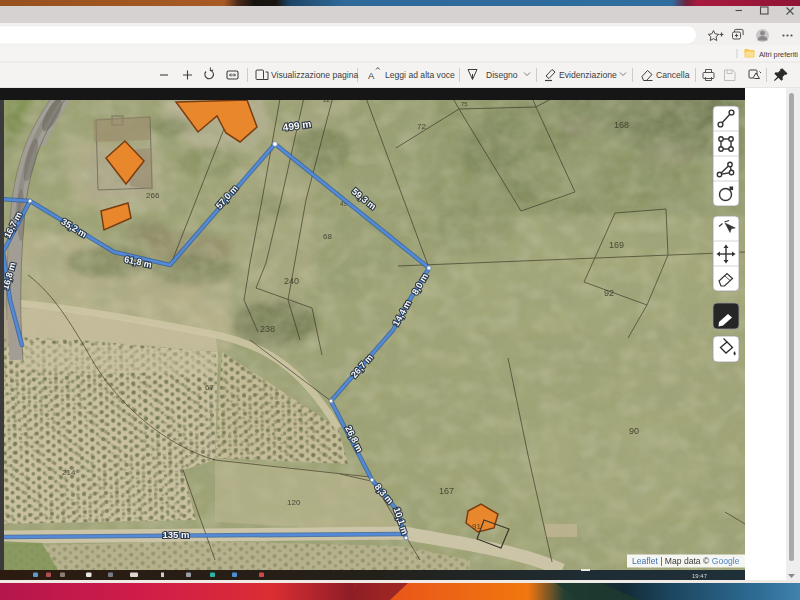 This screenshot has width=800, height=600. I want to click on svg-text: 90, so click(634, 431).